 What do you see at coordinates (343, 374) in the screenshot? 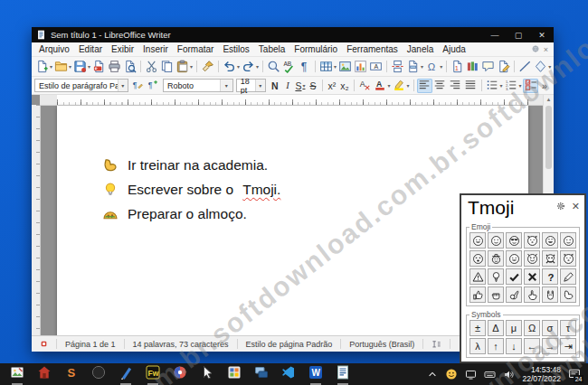
I see `taskbar-libreoffice-writer-button` at bounding box center [343, 374].